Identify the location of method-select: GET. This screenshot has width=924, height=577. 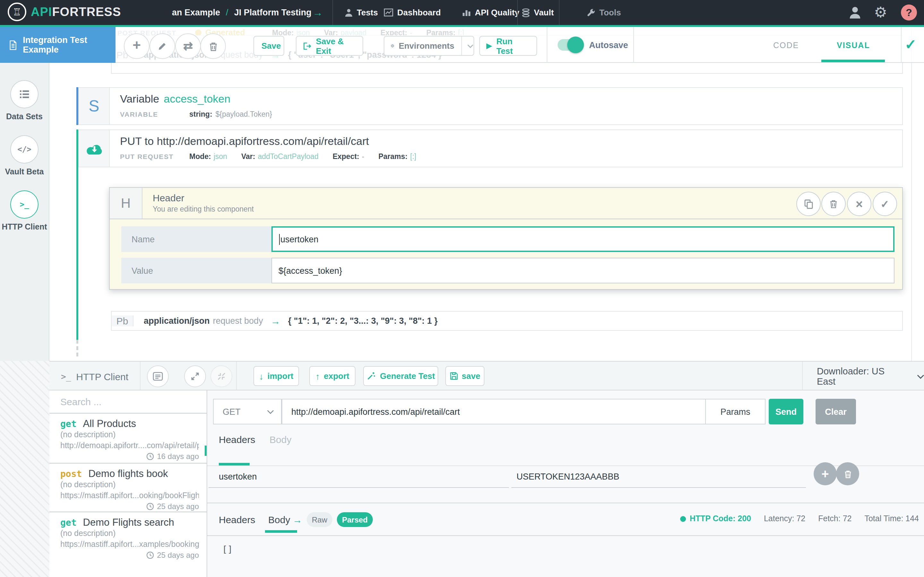
(247, 411).